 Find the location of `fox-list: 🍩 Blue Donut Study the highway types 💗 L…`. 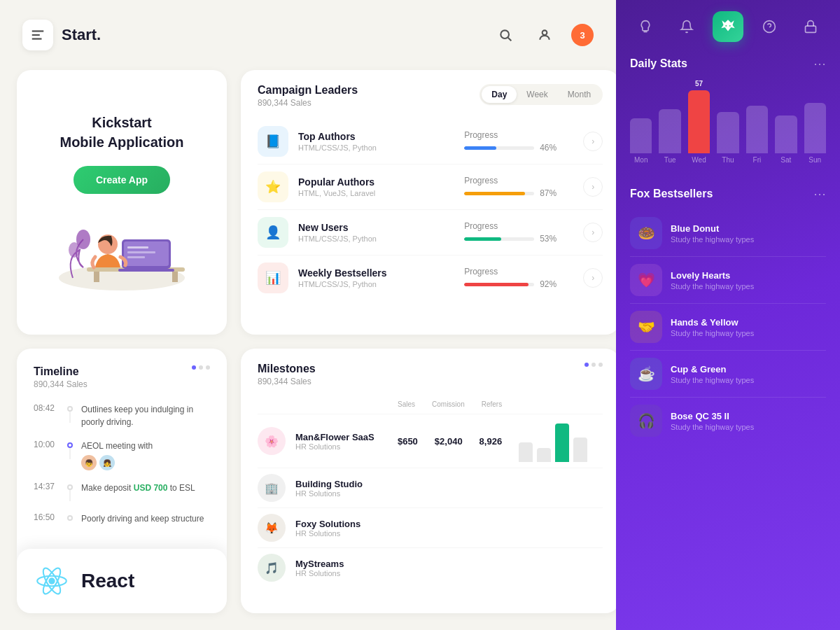

fox-list: 🍩 Blue Donut Study the highway types 💗 L… is located at coordinates (728, 327).